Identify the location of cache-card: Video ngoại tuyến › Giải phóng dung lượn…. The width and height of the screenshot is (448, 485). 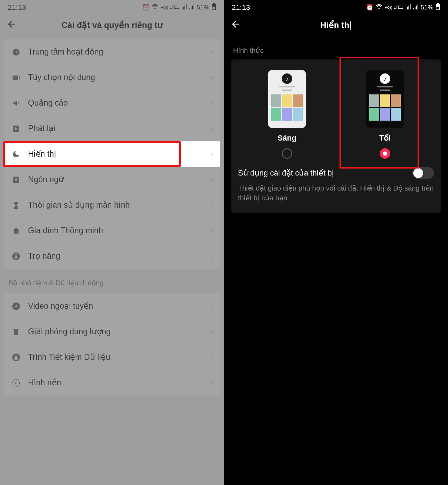
(112, 344).